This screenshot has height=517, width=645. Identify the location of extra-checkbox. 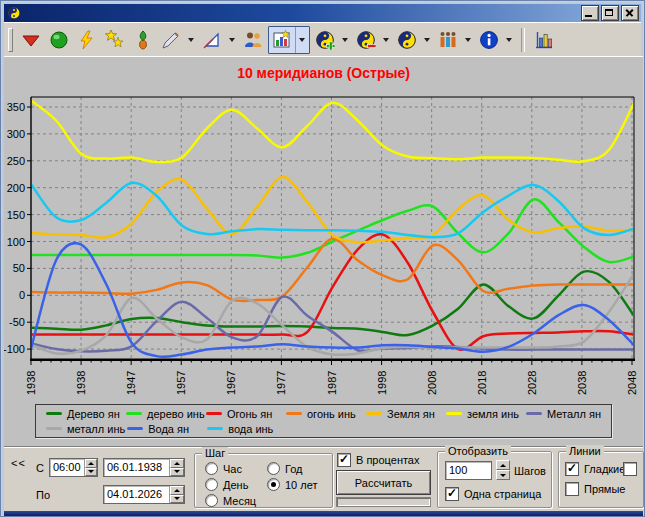
(632, 469).